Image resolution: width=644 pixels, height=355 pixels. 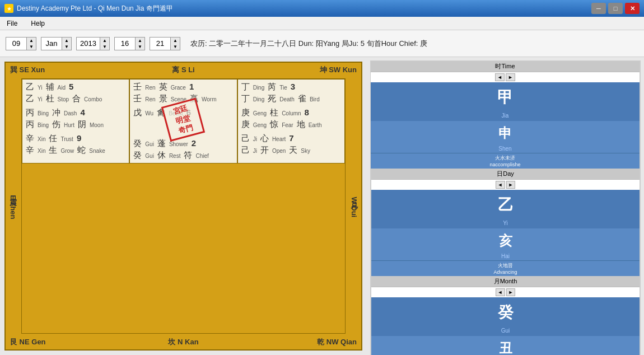 I want to click on cell-se-r4c3: 阴, so click(x=82, y=124).